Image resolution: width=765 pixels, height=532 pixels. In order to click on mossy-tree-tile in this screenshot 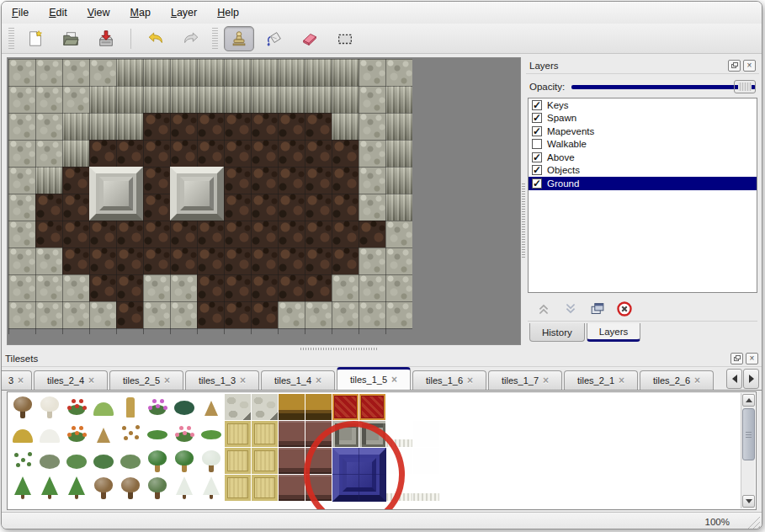, I will do `click(157, 488)`.